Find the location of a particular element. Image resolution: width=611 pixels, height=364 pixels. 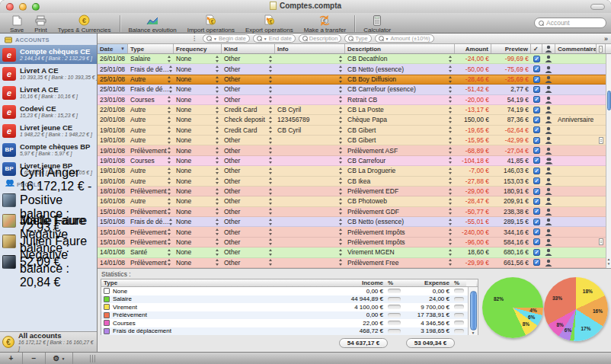

table-row: 14/01/08 Prélèvement None Other Prélèvem… is located at coordinates (354, 263).